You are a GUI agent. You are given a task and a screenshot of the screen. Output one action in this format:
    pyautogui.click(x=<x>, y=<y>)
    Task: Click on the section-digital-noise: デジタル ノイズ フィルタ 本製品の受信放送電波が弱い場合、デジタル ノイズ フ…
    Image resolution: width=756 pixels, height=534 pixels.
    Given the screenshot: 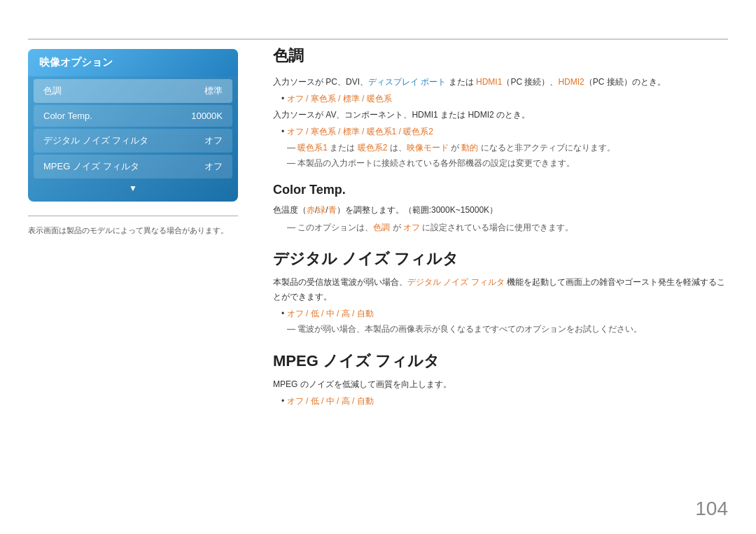 What is the action you would take?
    pyautogui.click(x=500, y=293)
    